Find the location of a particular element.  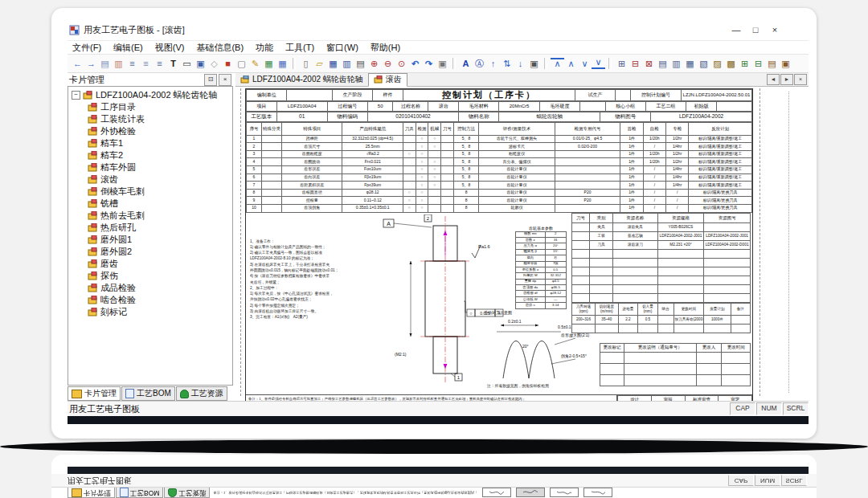

frame-icon: ▣ is located at coordinates (534, 63).